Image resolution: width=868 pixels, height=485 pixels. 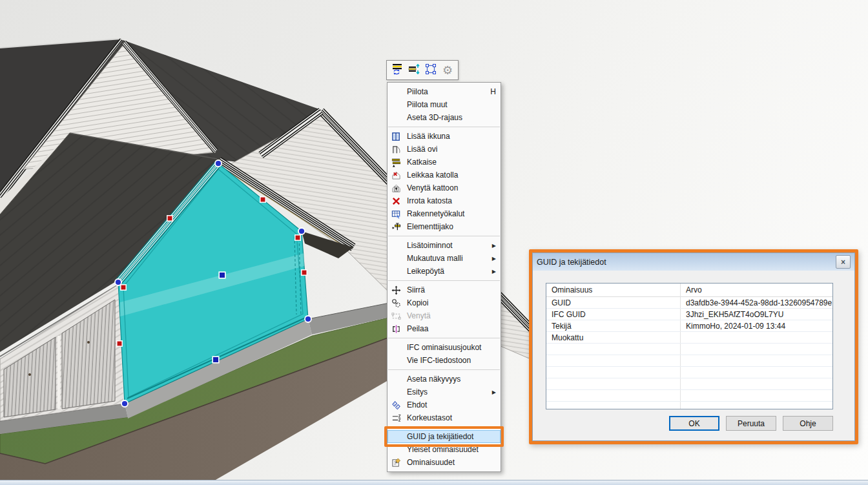 I want to click on swap-layers-button, so click(x=397, y=70).